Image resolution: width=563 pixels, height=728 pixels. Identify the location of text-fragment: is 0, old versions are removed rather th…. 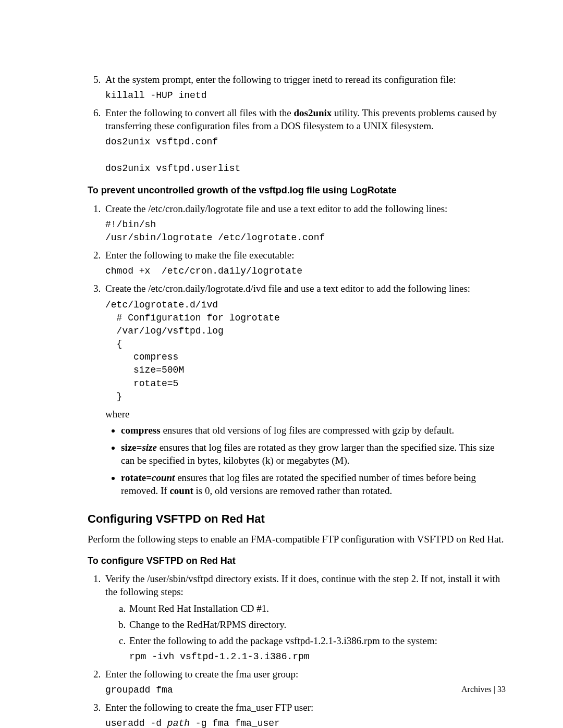
(293, 491).